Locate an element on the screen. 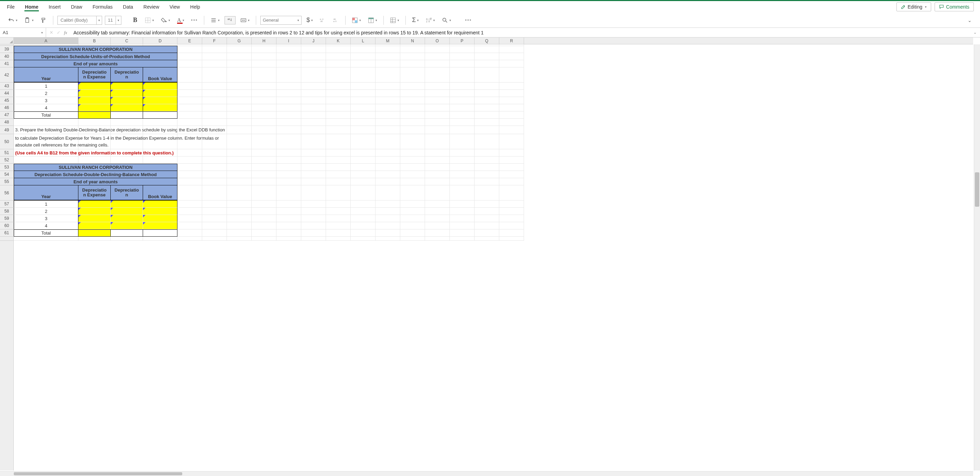  font-size-input is located at coordinates (110, 20).